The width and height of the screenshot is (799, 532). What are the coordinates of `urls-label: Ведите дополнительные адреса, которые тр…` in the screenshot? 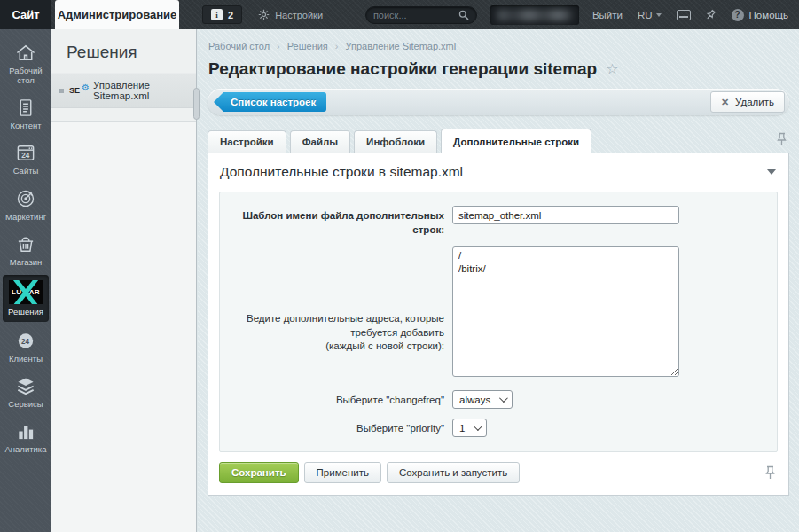 It's located at (336, 300).